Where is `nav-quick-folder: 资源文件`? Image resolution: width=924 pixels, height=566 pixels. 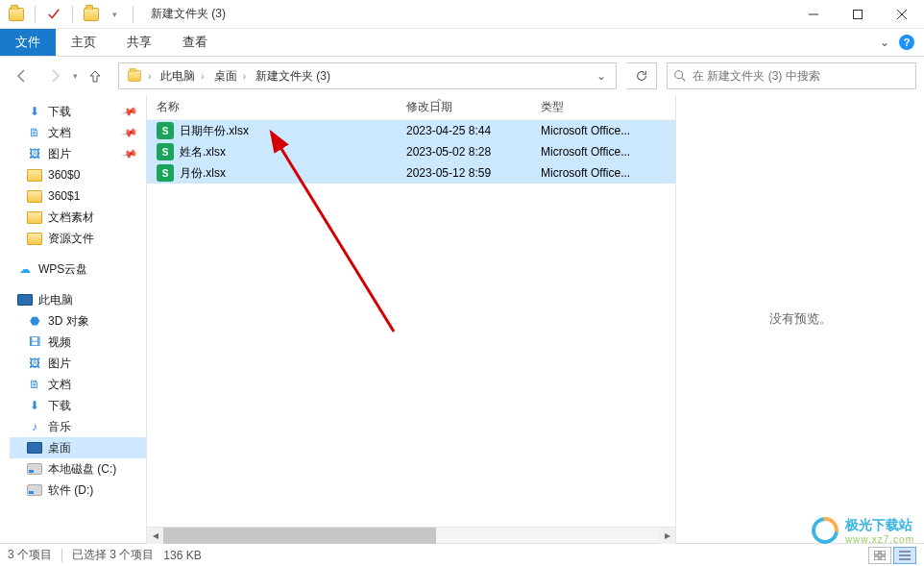
nav-quick-folder: 资源文件 is located at coordinates (78, 238).